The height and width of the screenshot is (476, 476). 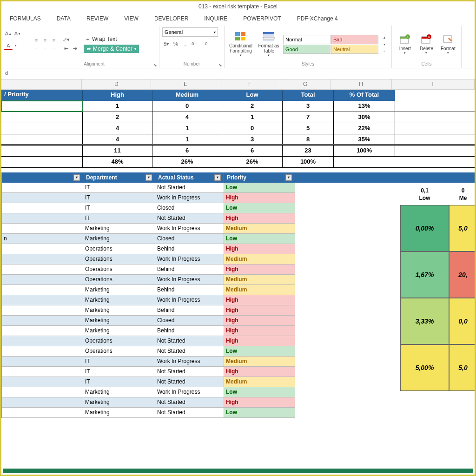 What do you see at coordinates (187, 151) in the screenshot?
I see `summary-cell: 6` at bounding box center [187, 151].